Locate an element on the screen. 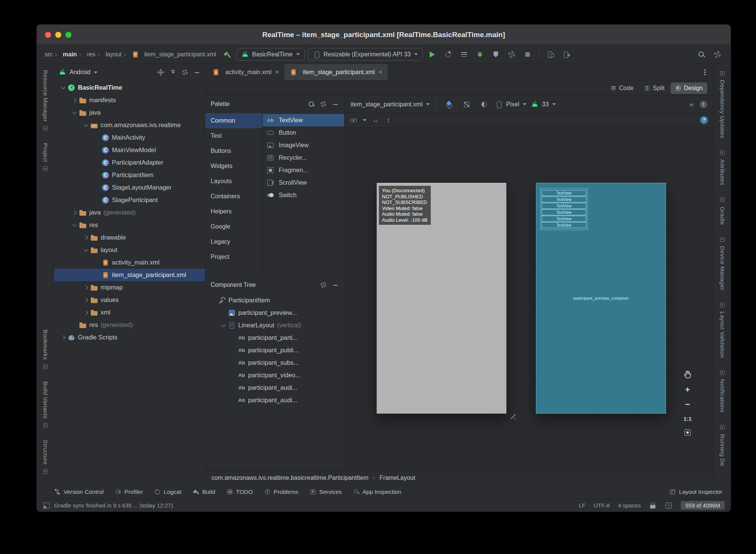 The height and width of the screenshot is (554, 756). horizontal-constraint-icon is located at coordinates (376, 120).